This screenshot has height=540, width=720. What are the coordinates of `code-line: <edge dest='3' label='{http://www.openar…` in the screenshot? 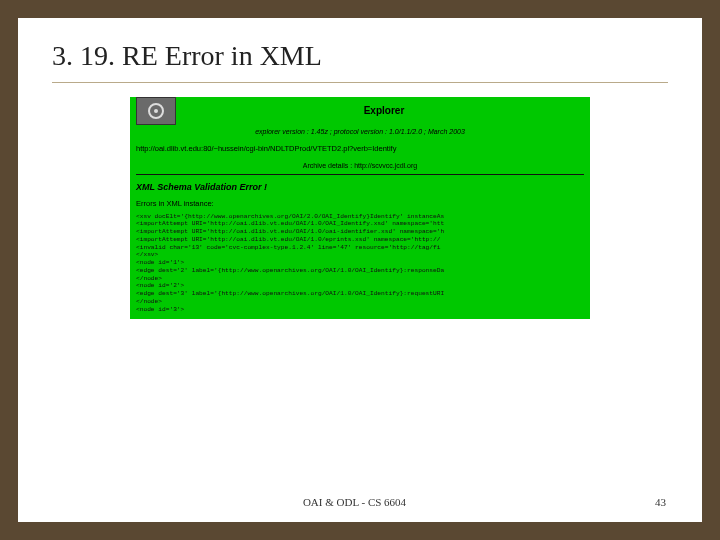 It's located at (290, 294).